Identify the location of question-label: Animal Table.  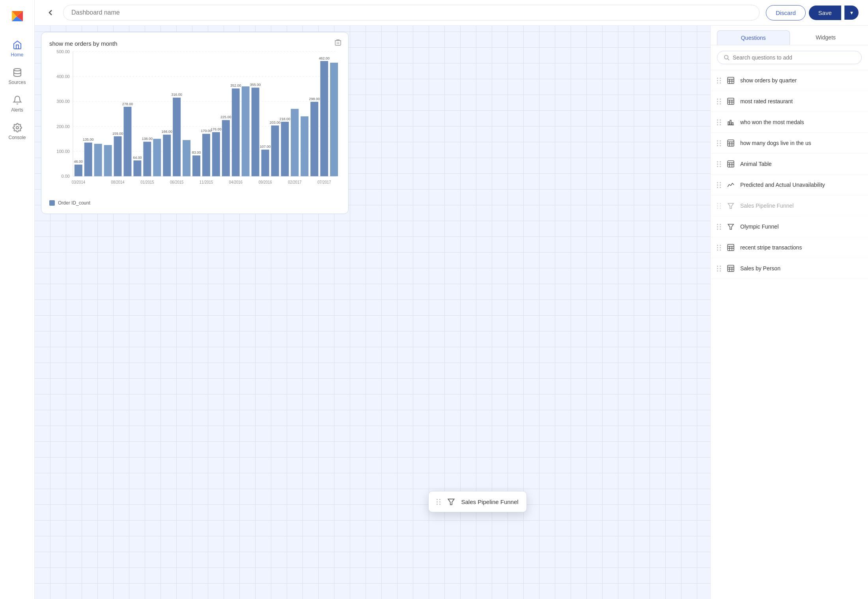
(801, 164).